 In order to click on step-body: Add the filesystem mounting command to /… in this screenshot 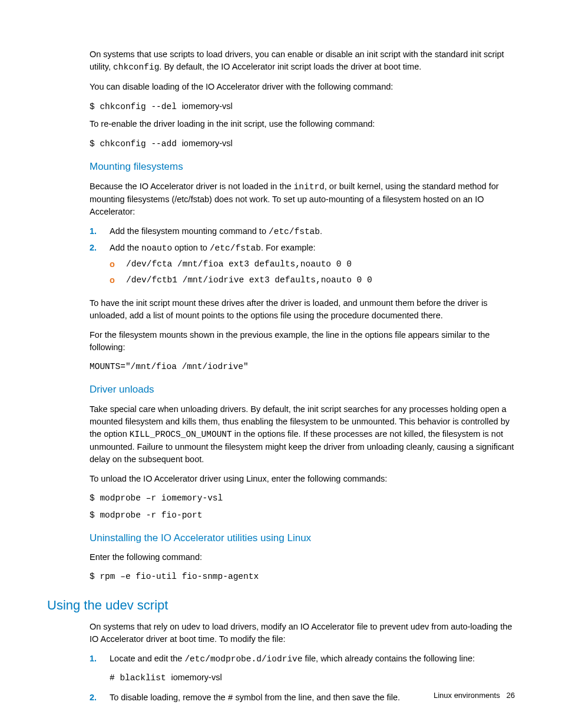, I will do `click(312, 232)`.